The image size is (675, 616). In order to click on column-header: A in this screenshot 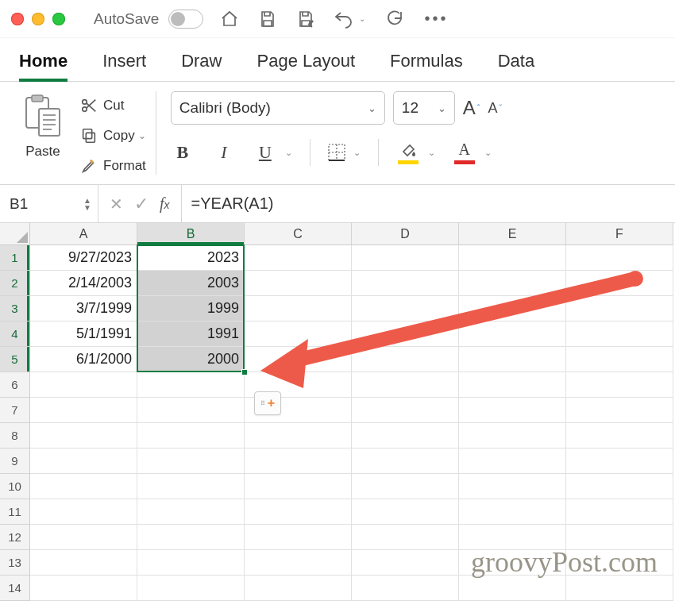, I will do `click(84, 234)`.